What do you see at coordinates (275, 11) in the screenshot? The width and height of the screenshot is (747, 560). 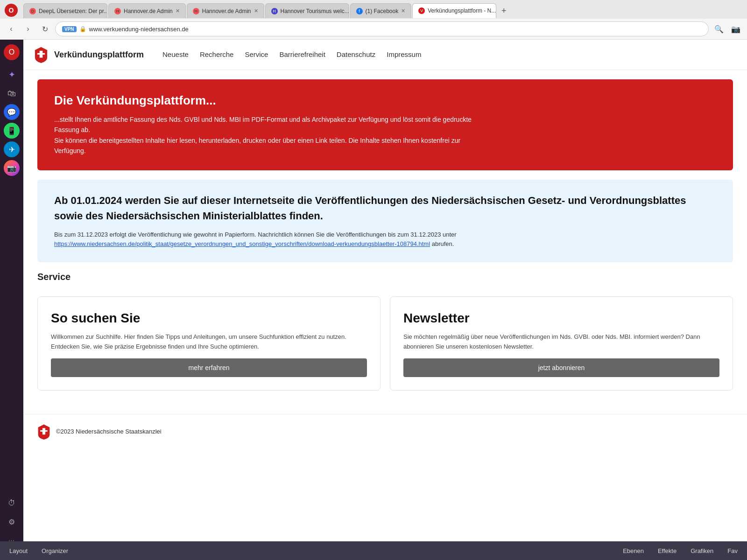 I see `tab-favicon-tourismus: H` at bounding box center [275, 11].